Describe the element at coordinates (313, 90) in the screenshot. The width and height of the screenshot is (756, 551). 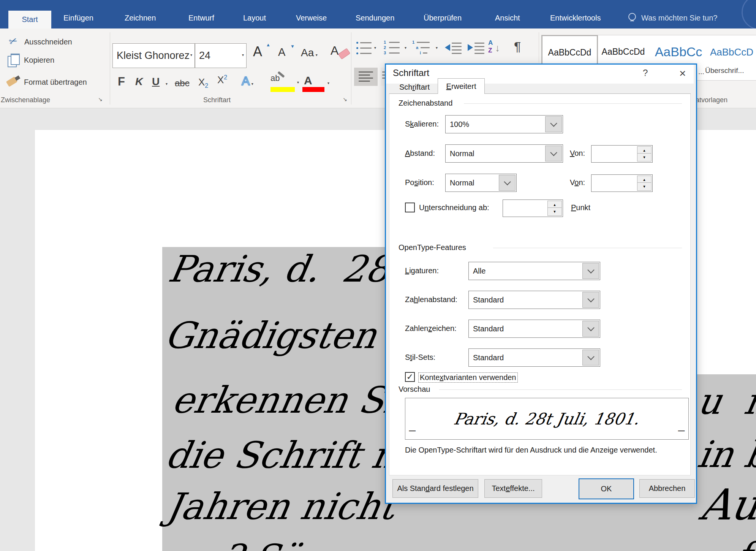
I see `font-color-bar` at that location.